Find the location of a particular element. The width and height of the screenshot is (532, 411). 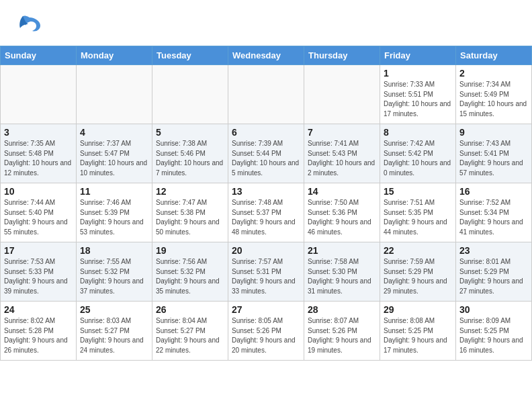

day-info: Sunrise: 8:03 AMSunset: 5:27 PMDaylight:… is located at coordinates (114, 336).